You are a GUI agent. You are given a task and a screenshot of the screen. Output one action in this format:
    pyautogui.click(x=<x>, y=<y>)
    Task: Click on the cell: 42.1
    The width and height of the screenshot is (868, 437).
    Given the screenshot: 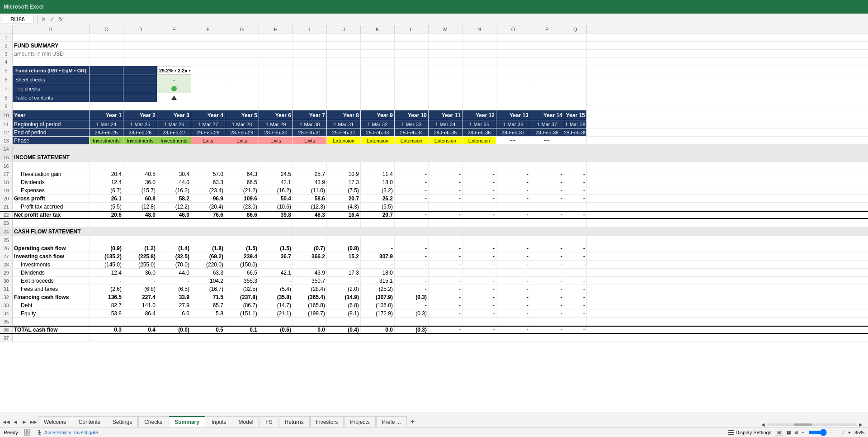 What is the action you would take?
    pyautogui.click(x=276, y=272)
    